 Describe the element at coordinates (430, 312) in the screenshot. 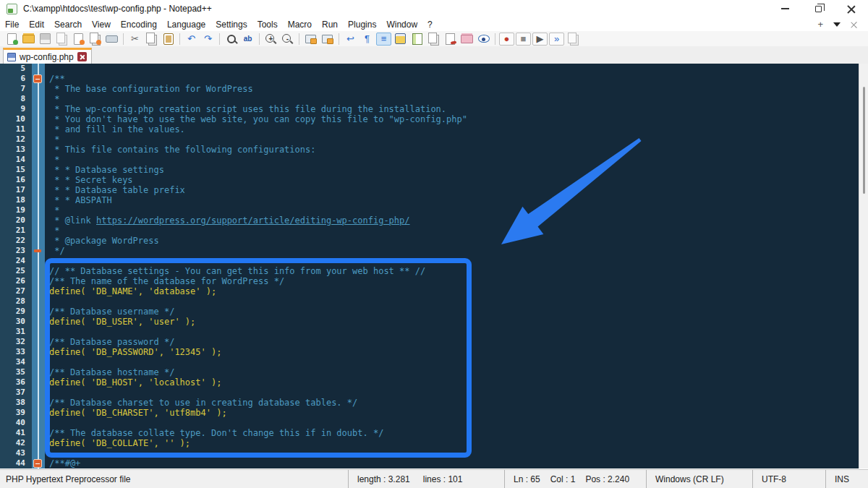

I see `code-line-29: 29/** Database username */` at that location.